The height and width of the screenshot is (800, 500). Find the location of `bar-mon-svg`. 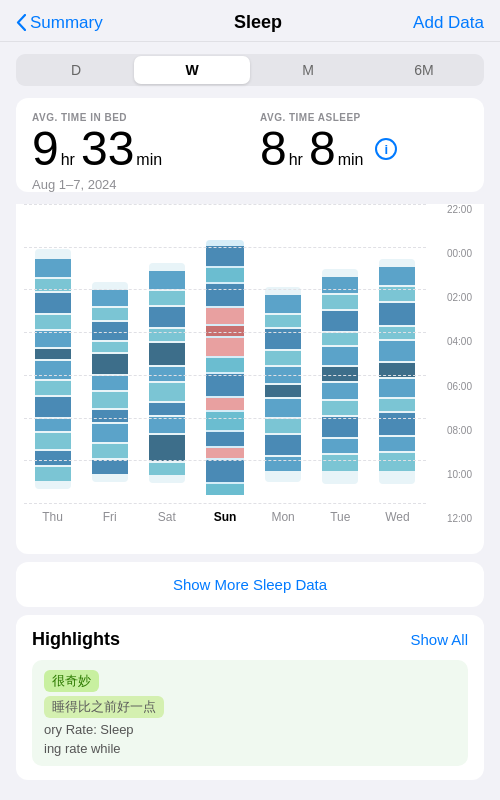

bar-mon-svg is located at coordinates (283, 384).